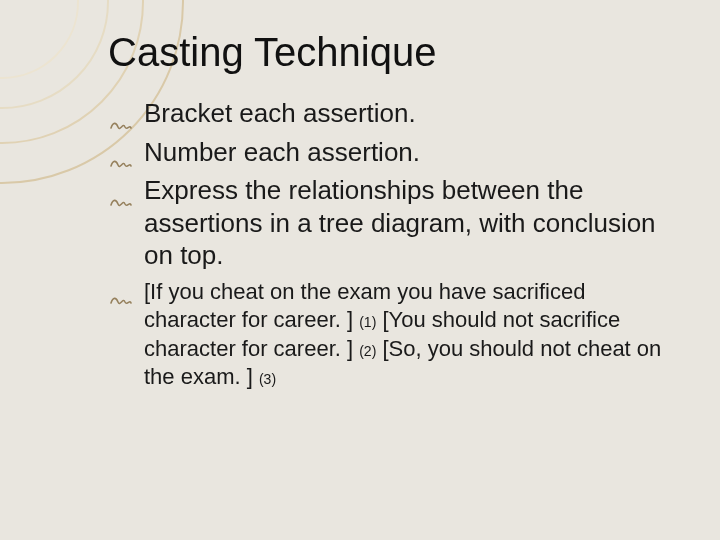 This screenshot has height=540, width=720. Describe the element at coordinates (395, 223) in the screenshot. I see `bullet-item: Express the relationships between the as…` at that location.